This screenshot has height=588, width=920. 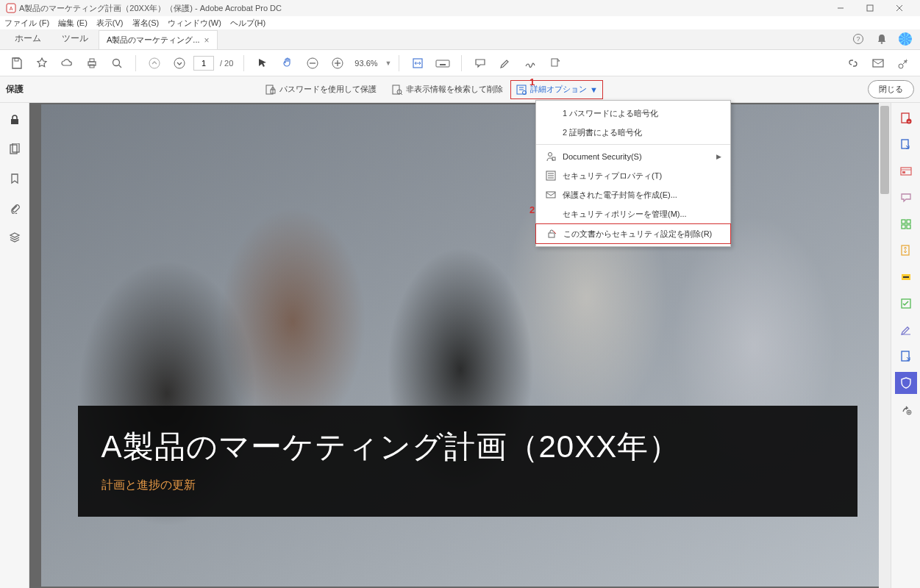 I want to click on redact-hidden-button: 非表示情報を検索して削除, so click(x=447, y=90).